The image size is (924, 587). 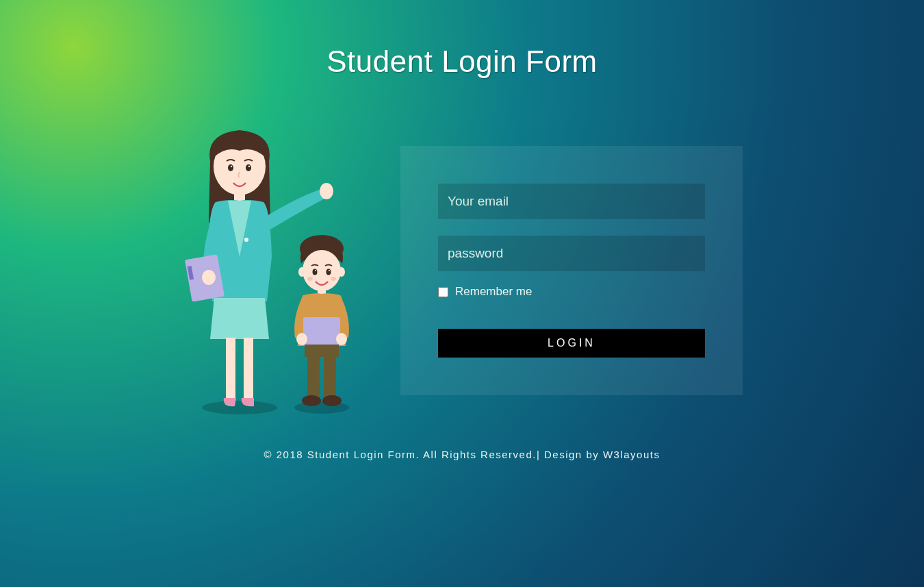 I want to click on page-title: Student Login Form, so click(x=462, y=40).